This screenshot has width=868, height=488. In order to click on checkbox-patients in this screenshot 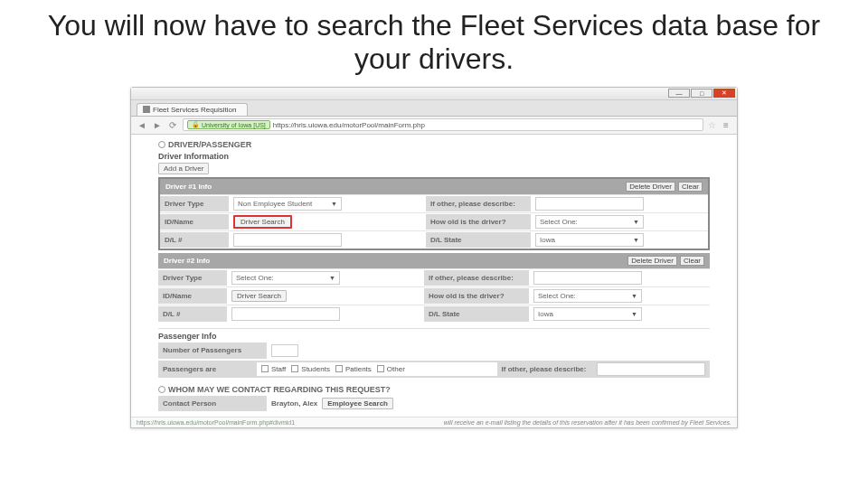, I will do `click(339, 369)`.